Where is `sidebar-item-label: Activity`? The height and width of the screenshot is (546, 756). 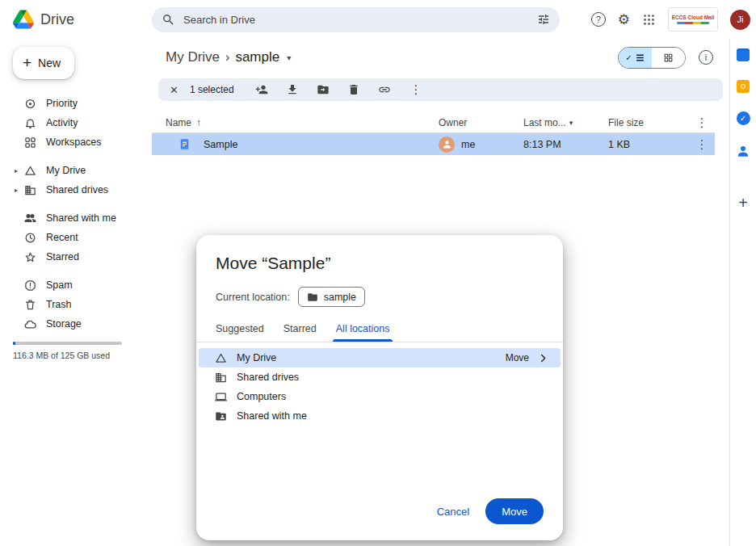
sidebar-item-label: Activity is located at coordinates (62, 123).